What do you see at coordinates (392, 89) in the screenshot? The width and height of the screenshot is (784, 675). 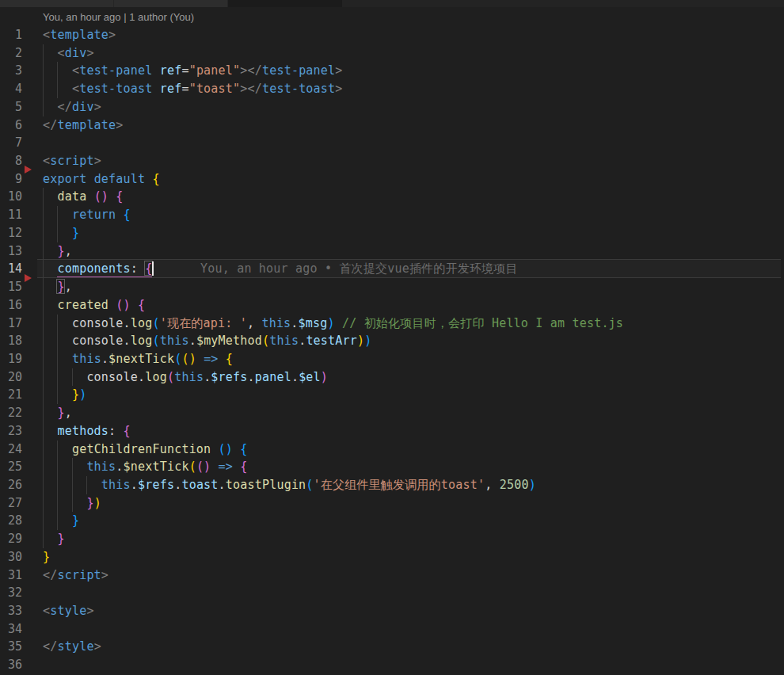 I see `code-line: 4 <test-toast ref="toast"></test-toast>` at bounding box center [392, 89].